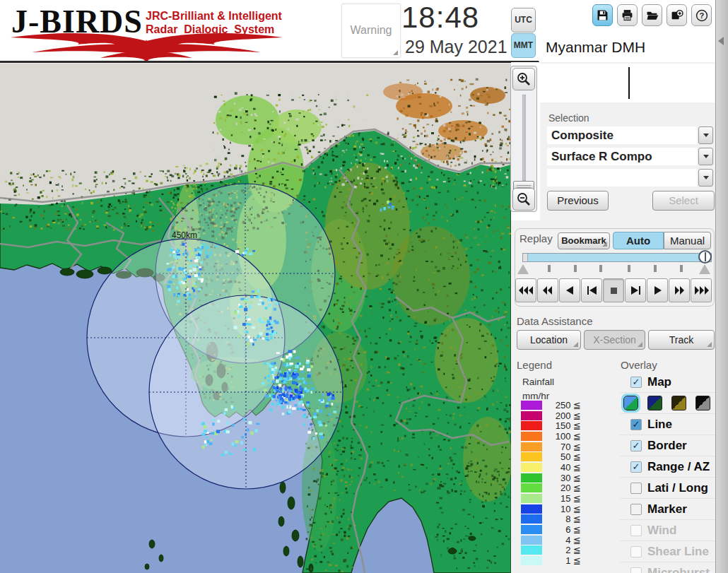  I want to click on stop-button, so click(613, 290).